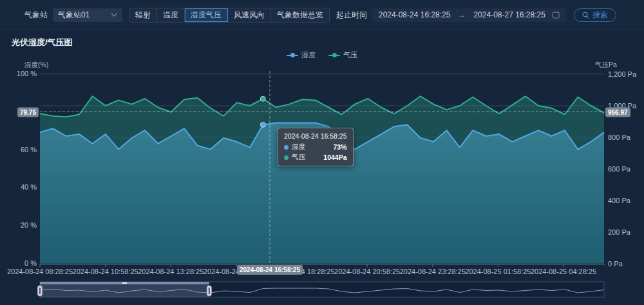 The image size is (644, 305). What do you see at coordinates (209, 291) in the screenshot?
I see `datazoom-right-handle` at bounding box center [209, 291].